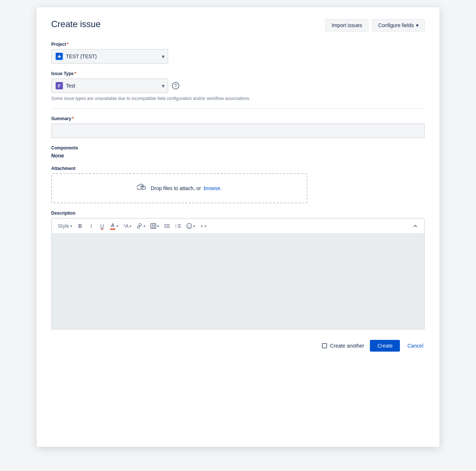 This screenshot has width=476, height=471. I want to click on issue-type-label: Issue Type*, so click(238, 74).